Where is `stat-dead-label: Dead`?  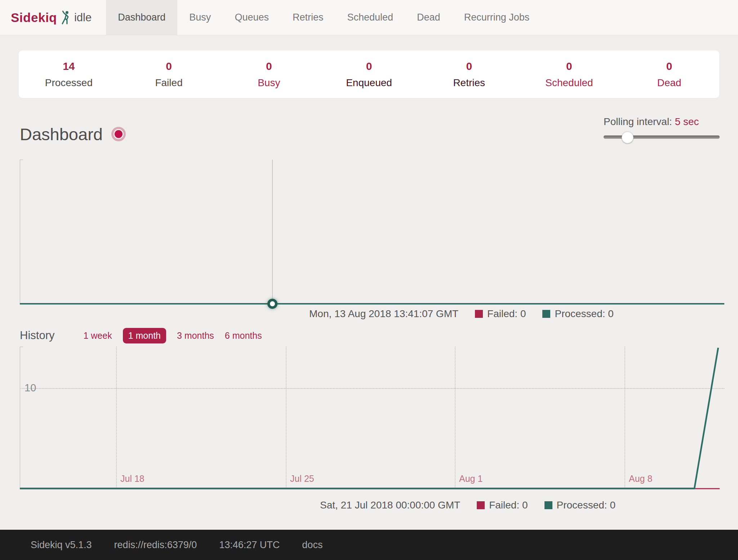 stat-dead-label: Dead is located at coordinates (669, 83).